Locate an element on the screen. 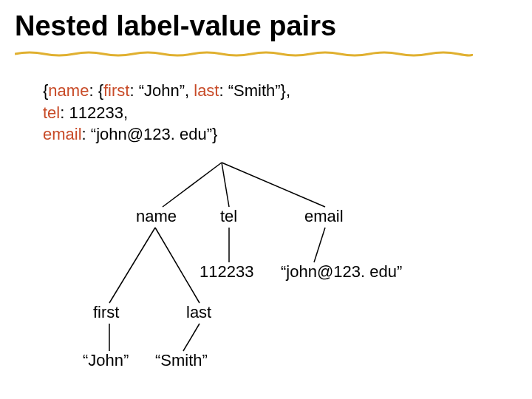 This screenshot has height=399, width=532. val-last: : “Smith”}, is located at coordinates (256, 90).